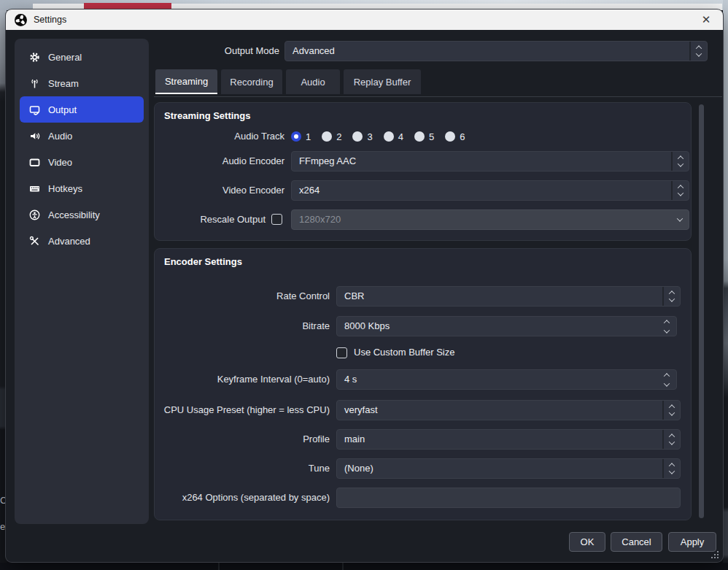 The width and height of the screenshot is (728, 570). What do you see at coordinates (455, 137) in the screenshot?
I see `audio-track-6: 6` at bounding box center [455, 137].